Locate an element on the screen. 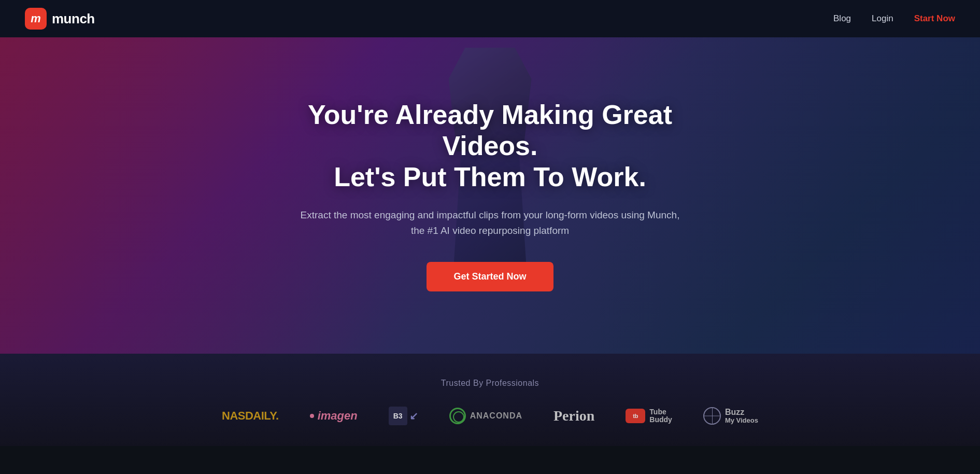 Image resolution: width=980 pixels, height=474 pixels. buzzmyvideos-brand: Buzz My Videos is located at coordinates (731, 416).